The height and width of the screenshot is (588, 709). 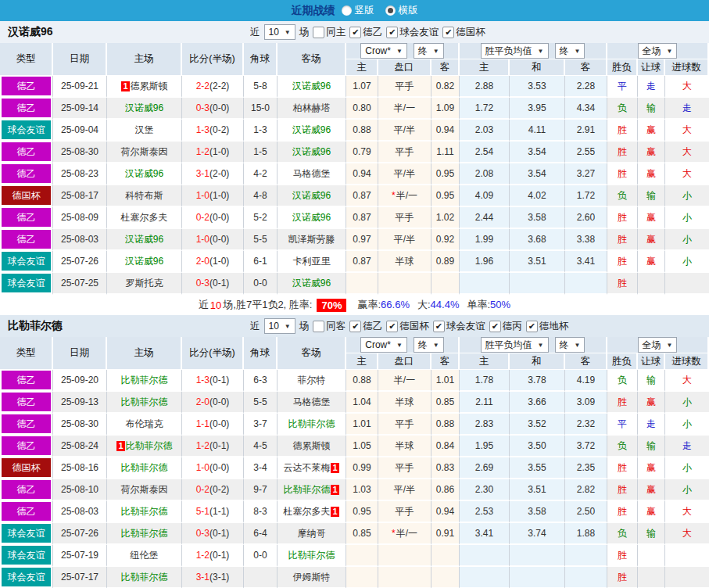 What do you see at coordinates (261, 381) in the screenshot?
I see `corner-score: 6-3` at bounding box center [261, 381].